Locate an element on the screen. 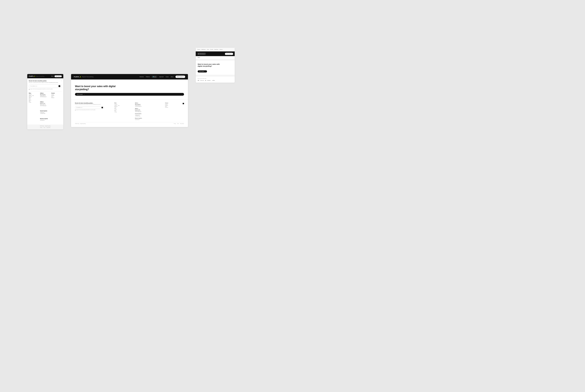 This screenshot has width=585, height=392. mobile-footer-menu-items: Solutions Platform — Hyro Approach Cases… is located at coordinates (34, 98).